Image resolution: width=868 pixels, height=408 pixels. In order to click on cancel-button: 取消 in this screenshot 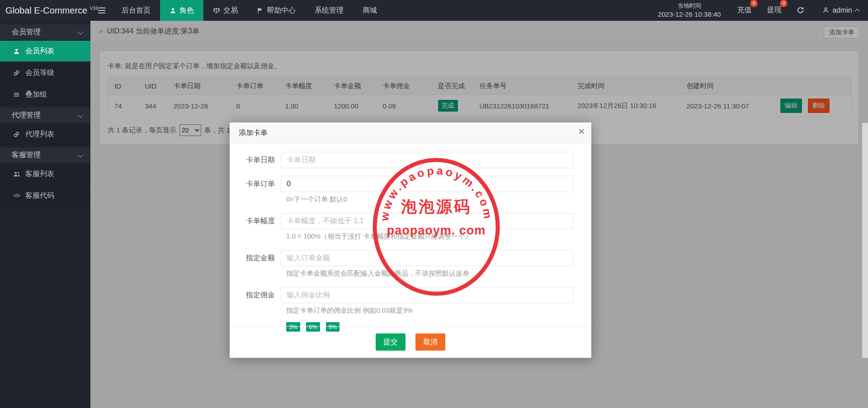, I will do `click(430, 342)`.